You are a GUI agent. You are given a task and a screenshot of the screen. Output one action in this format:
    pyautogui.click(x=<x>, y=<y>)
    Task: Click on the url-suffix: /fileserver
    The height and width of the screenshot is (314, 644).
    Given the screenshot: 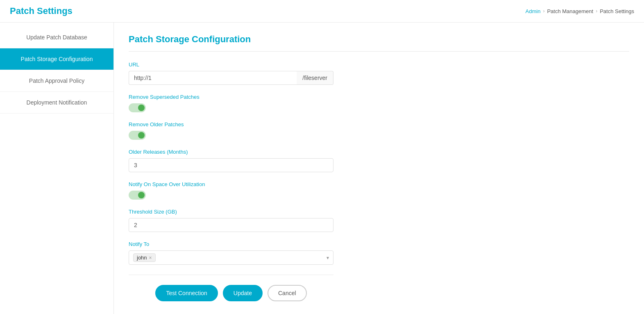 What is the action you would take?
    pyautogui.click(x=315, y=78)
    